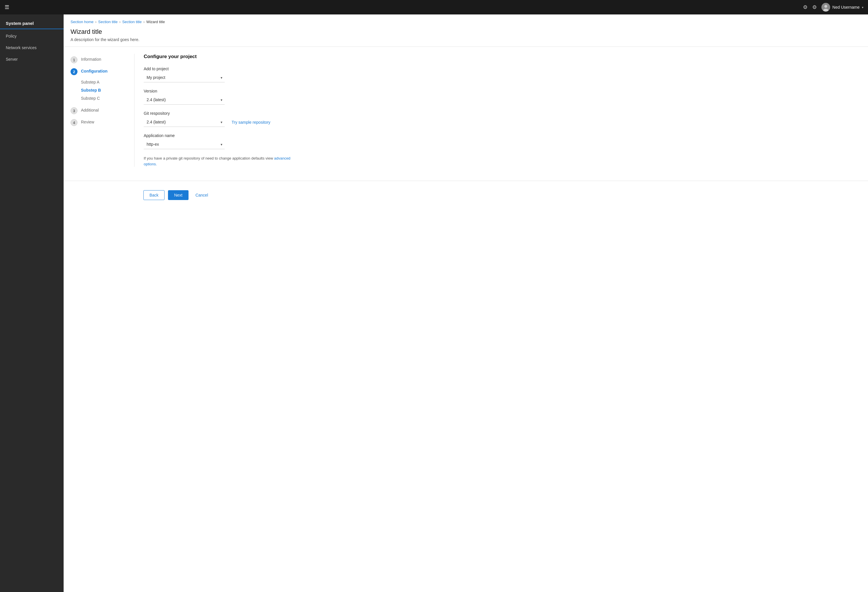 This screenshot has width=868, height=592. What do you see at coordinates (208, 158) in the screenshot?
I see `form-hint-text: If you have a private git repository of …` at bounding box center [208, 158].